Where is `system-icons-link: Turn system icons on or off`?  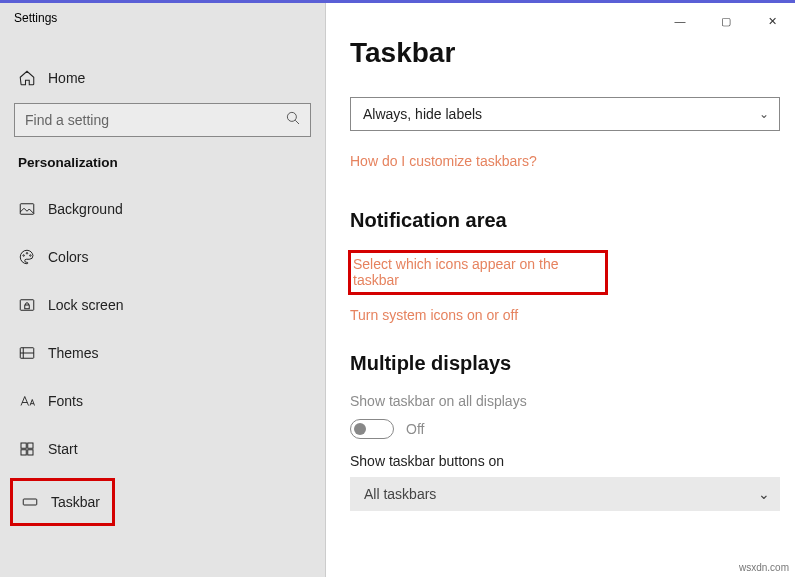 system-icons-link: Turn system icons on or off is located at coordinates (422, 315).